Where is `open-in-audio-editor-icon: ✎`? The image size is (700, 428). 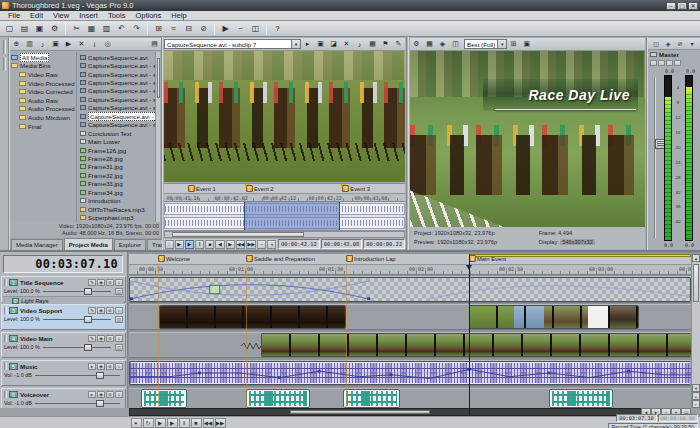
open-in-audio-editor-icon: ✎ is located at coordinates (398, 44).